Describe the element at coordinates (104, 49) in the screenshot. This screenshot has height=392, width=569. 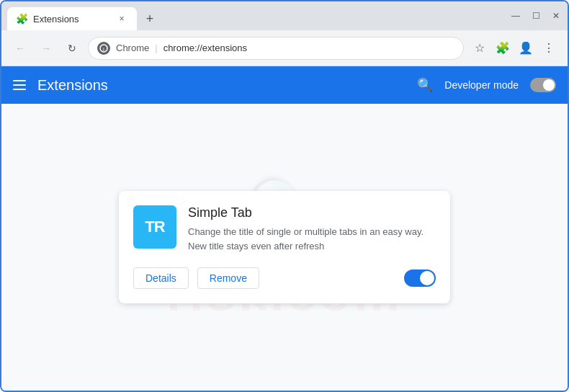
I see `svg-text: i` at that location.